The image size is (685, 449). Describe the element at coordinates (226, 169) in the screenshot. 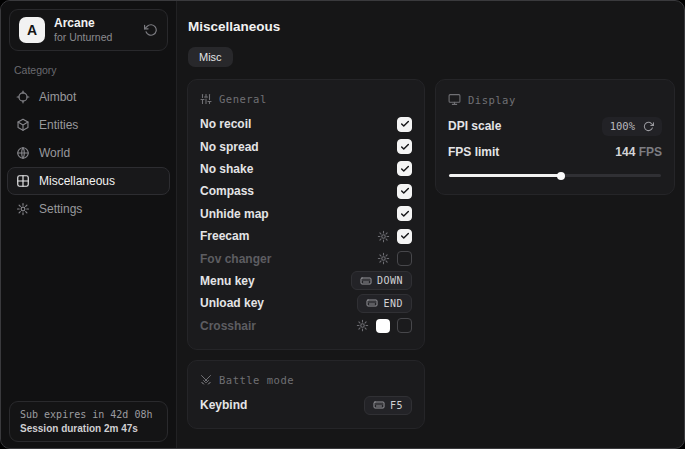

I see `setting-label: No shake` at that location.